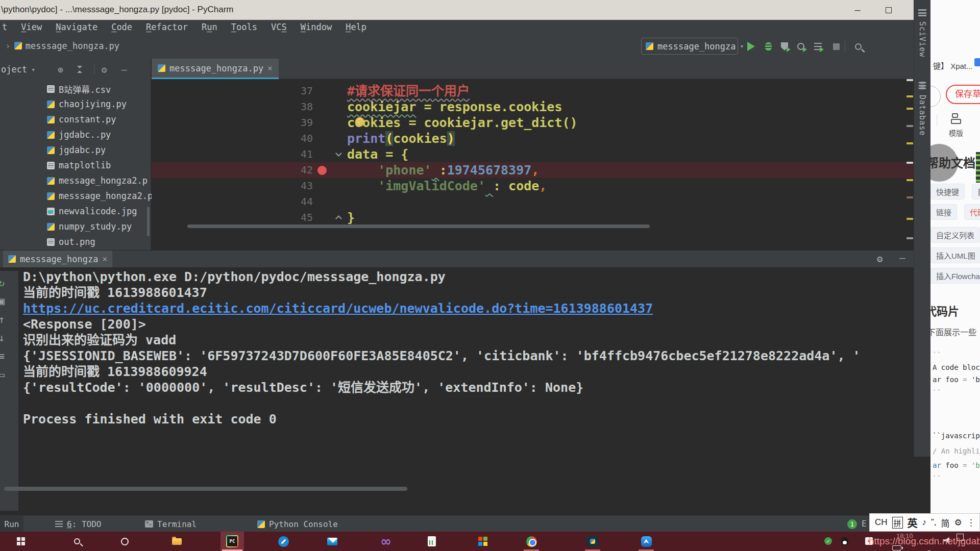 Image resolution: width=980 pixels, height=551 pixels. Describe the element at coordinates (209, 27) in the screenshot. I see `menu-item: Run` at that location.